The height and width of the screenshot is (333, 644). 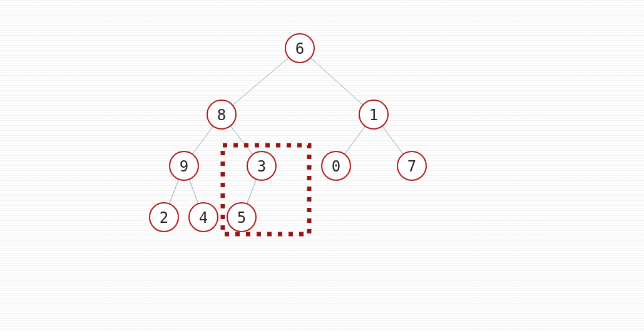 I want to click on node-value: 0, so click(x=336, y=166).